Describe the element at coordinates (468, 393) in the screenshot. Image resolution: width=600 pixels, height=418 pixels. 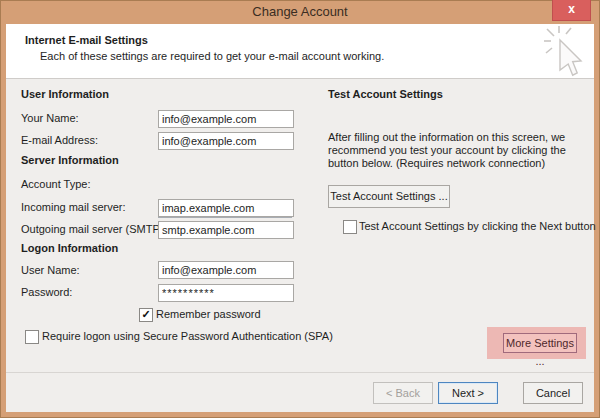
I see `next-button: Next >` at that location.